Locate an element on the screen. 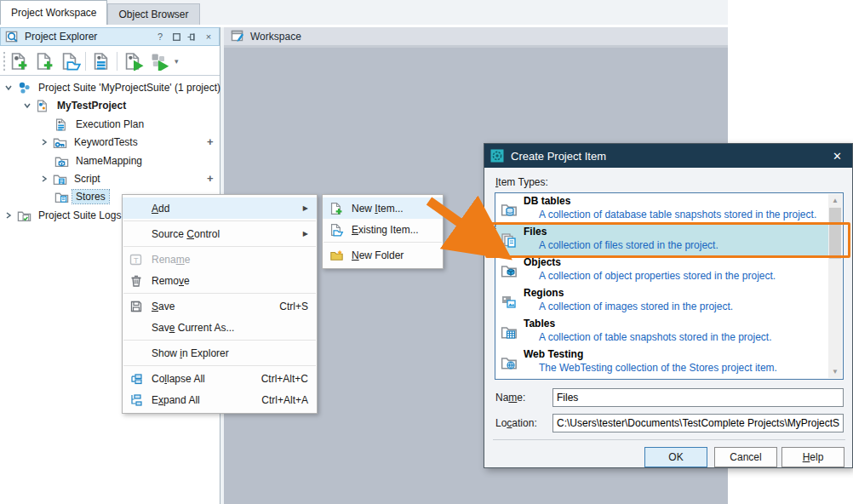 The image size is (853, 504). tree-row-keywordtests: KeywordTests is located at coordinates (90, 142).